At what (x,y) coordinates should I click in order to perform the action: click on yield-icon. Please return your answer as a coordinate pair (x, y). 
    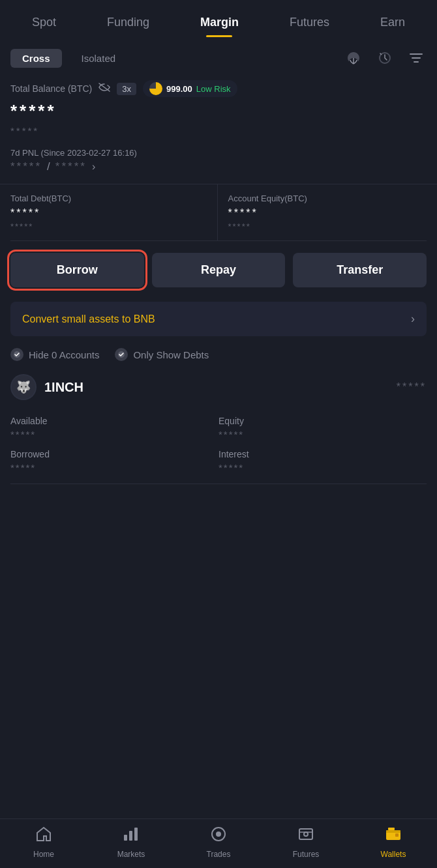
    Looking at the image, I should click on (354, 58).